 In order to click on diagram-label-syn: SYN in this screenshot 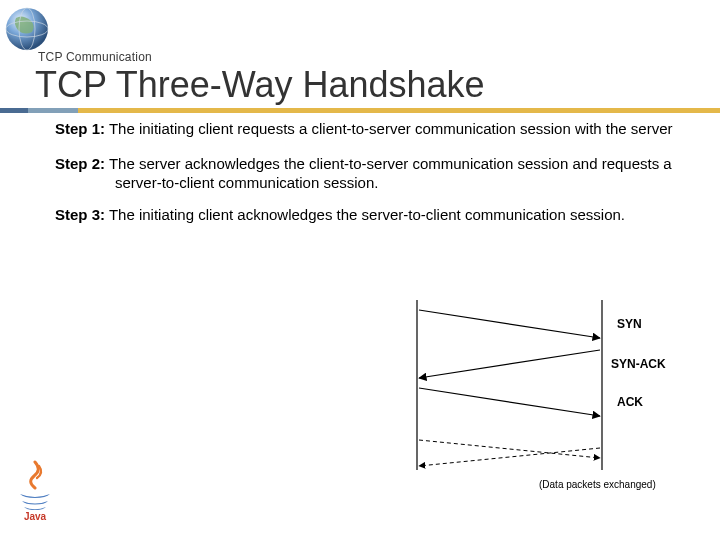, I will do `click(630, 324)`.